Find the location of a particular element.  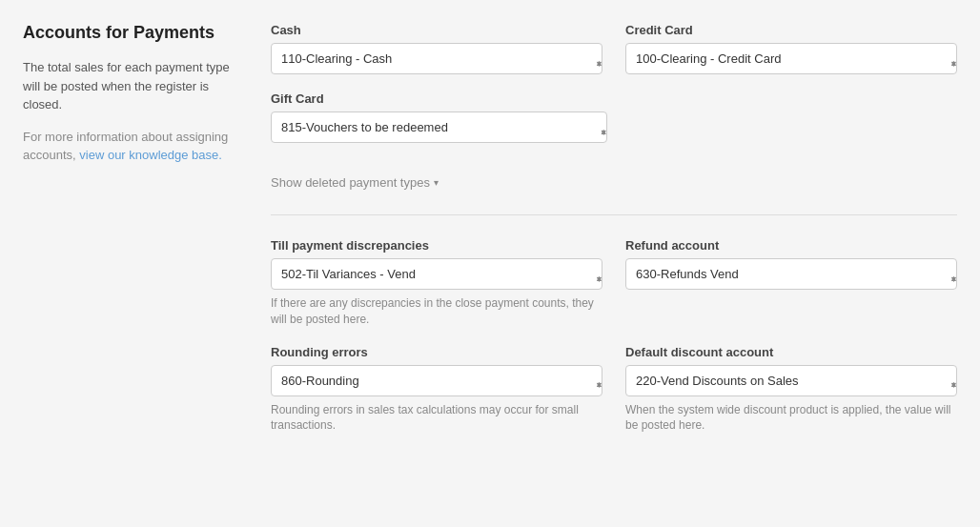

cash-select: 110-Clearing - Cash is located at coordinates (437, 59).